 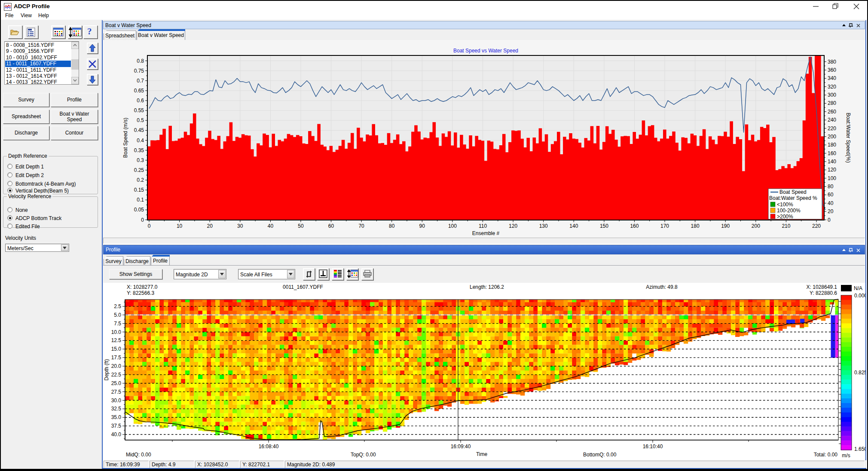 I want to click on svg-text: 80, so click(x=392, y=226).